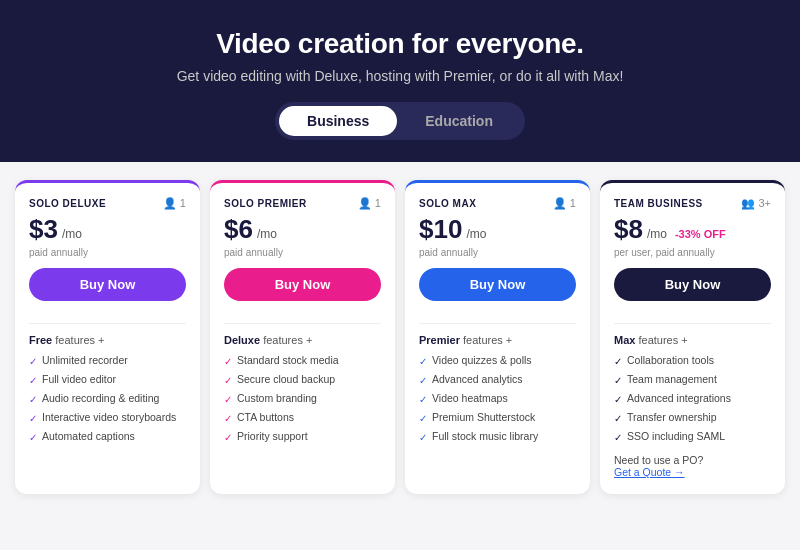  I want to click on card-solo-premier: SOLO PREMIER 👤 1 $6 /mo paid annually Bu…, so click(302, 337).